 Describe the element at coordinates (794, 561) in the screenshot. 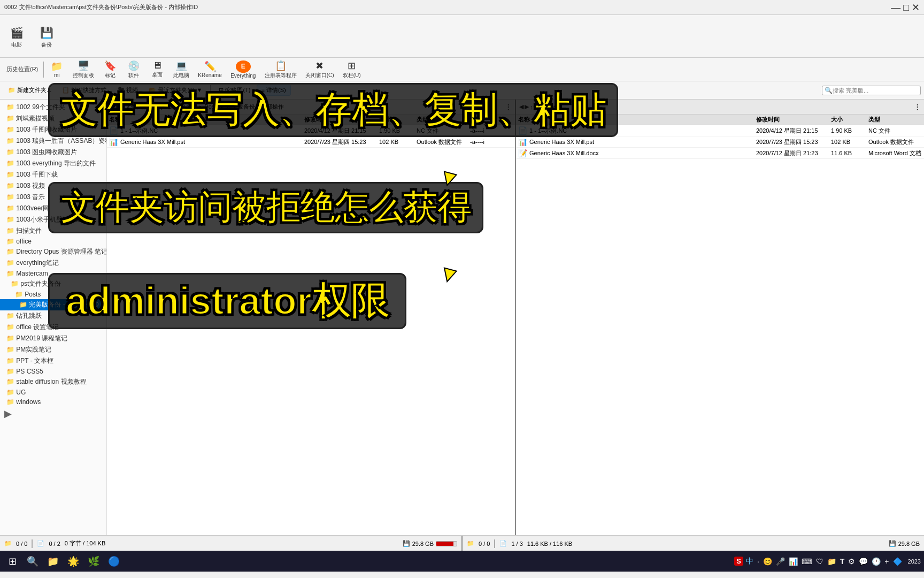

I see `table-icon: 📊` at that location.